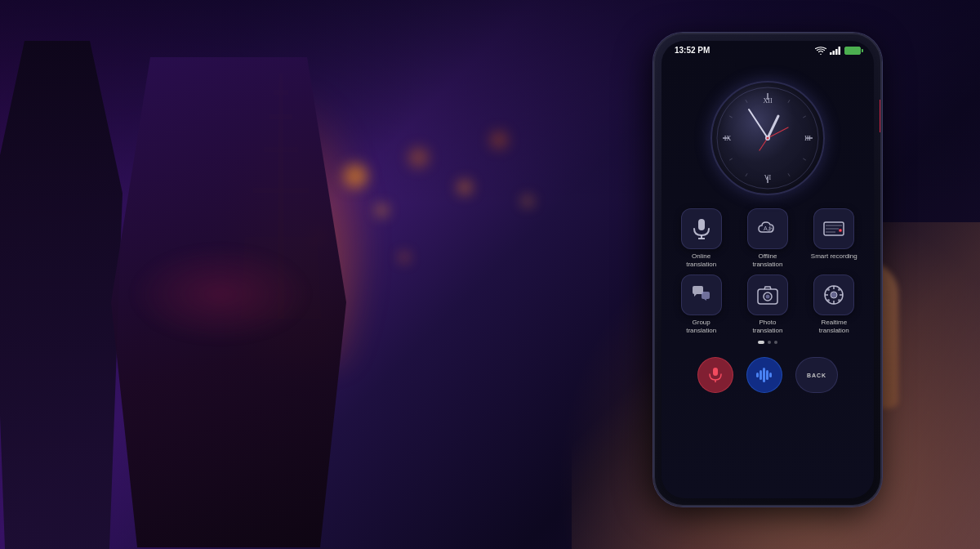 This screenshot has width=980, height=549. What do you see at coordinates (834, 327) in the screenshot?
I see `realtime-translation-label: Realtime translation` at bounding box center [834, 327].